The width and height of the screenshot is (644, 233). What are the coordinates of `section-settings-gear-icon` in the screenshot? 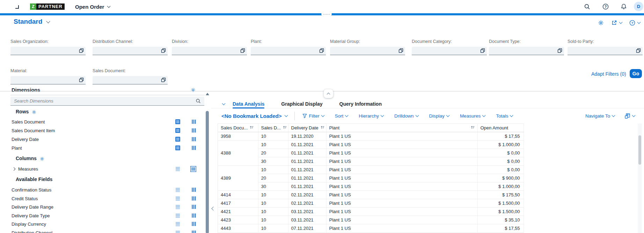 It's located at (42, 158).